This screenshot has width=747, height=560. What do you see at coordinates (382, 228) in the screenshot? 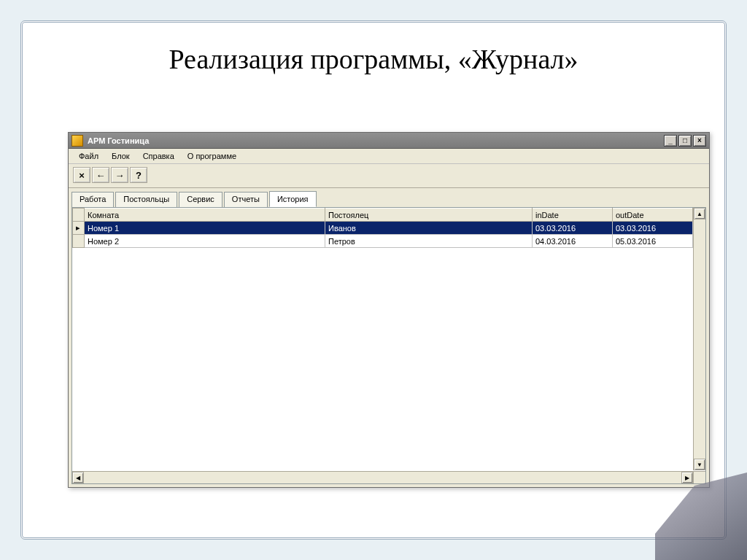
I see `history-grid: Комната Постоялец inDate outDate ▸ Номер…` at bounding box center [382, 228].